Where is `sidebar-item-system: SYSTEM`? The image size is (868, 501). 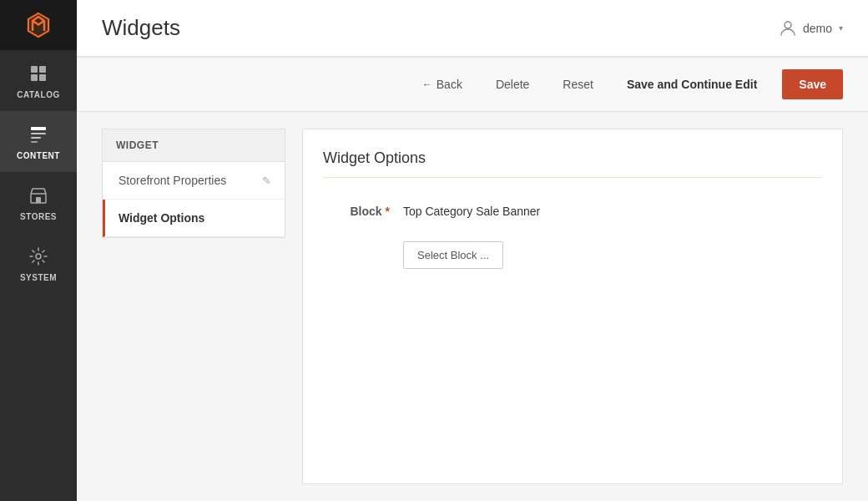 sidebar-item-system: SYSTEM is located at coordinates (38, 264).